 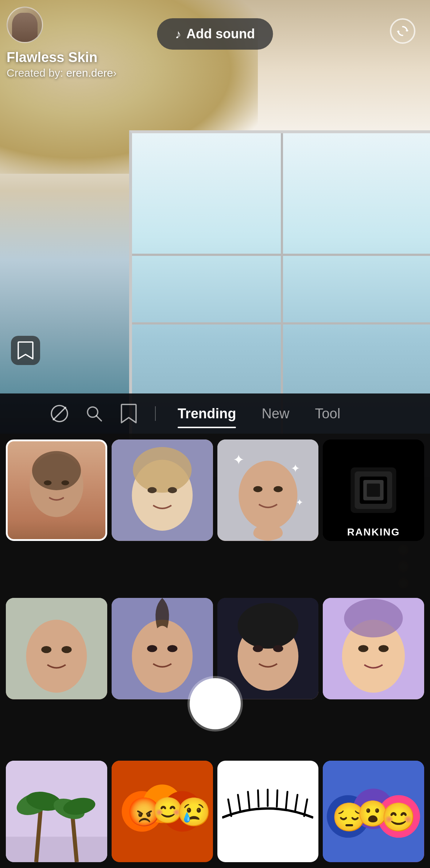 I want to click on filter-cell-lashes, so click(x=268, y=811).